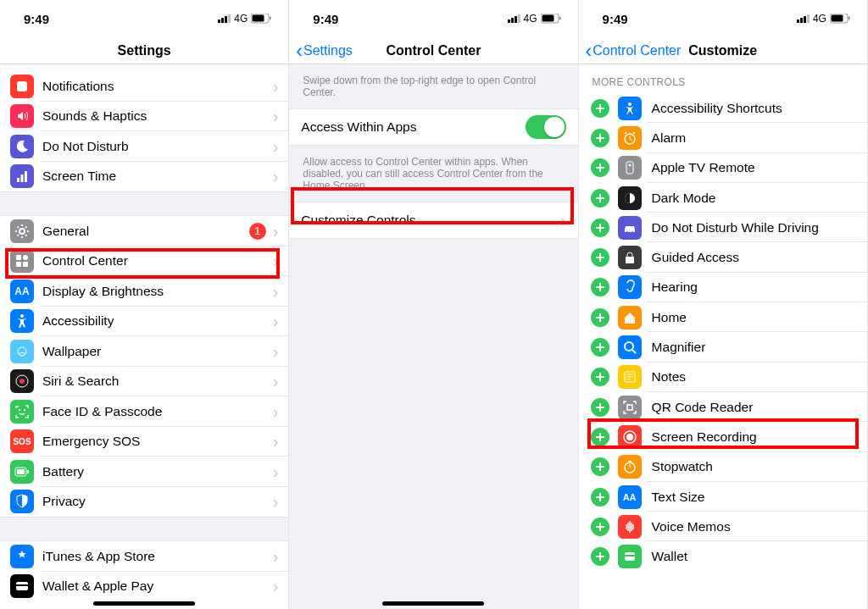 The height and width of the screenshot is (609, 868). What do you see at coordinates (144, 352) in the screenshot?
I see `settings-row-wallpaper: Wallpaper›` at bounding box center [144, 352].